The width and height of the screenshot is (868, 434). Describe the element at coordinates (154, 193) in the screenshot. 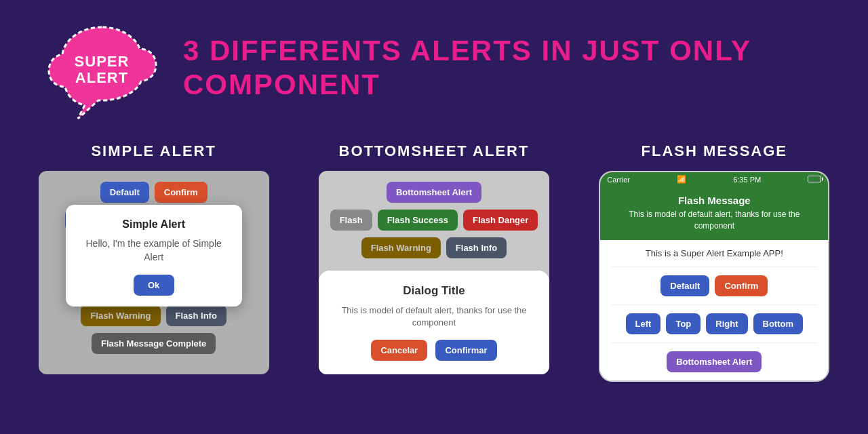

I see `simple-alert-row1: Default Confirm` at that location.